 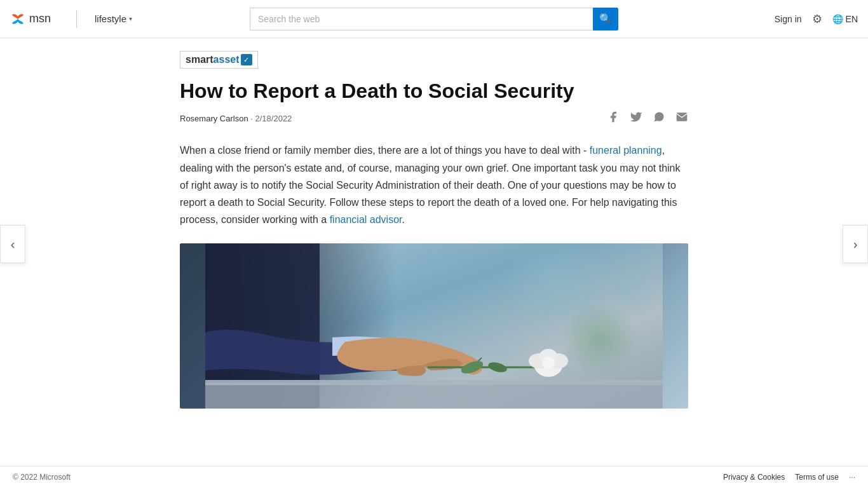 What do you see at coordinates (789, 477) in the screenshot?
I see `footer-links: Privacy & Cookies Terms of use ···` at bounding box center [789, 477].